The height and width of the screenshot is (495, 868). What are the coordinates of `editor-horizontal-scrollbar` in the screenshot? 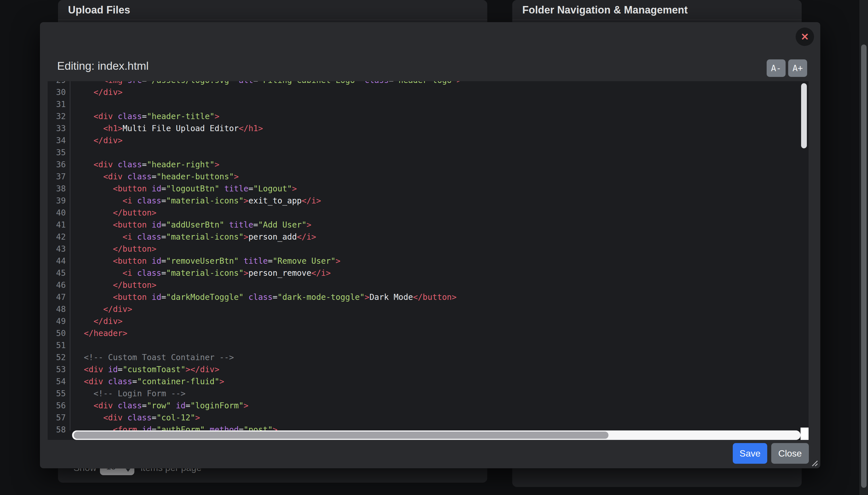 It's located at (436, 435).